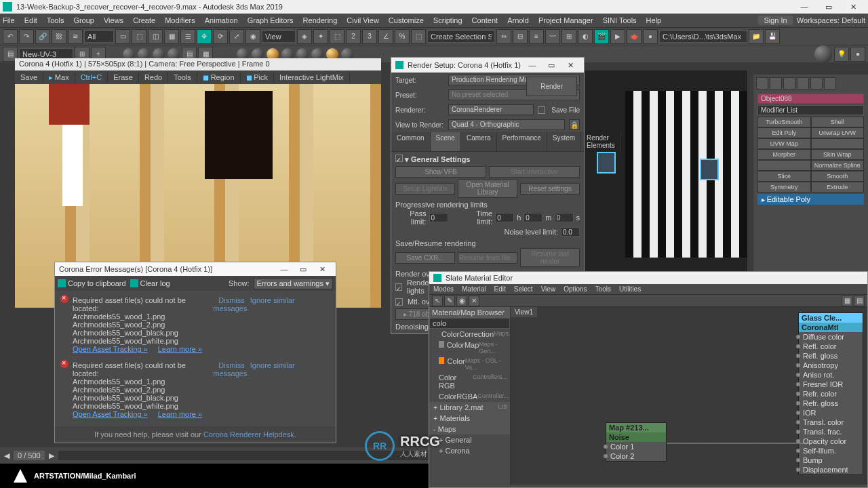 This screenshot has height=488, width=868. Describe the element at coordinates (469, 407) in the screenshot. I see `mat-group-library: + Library 2.matLIB` at that location.